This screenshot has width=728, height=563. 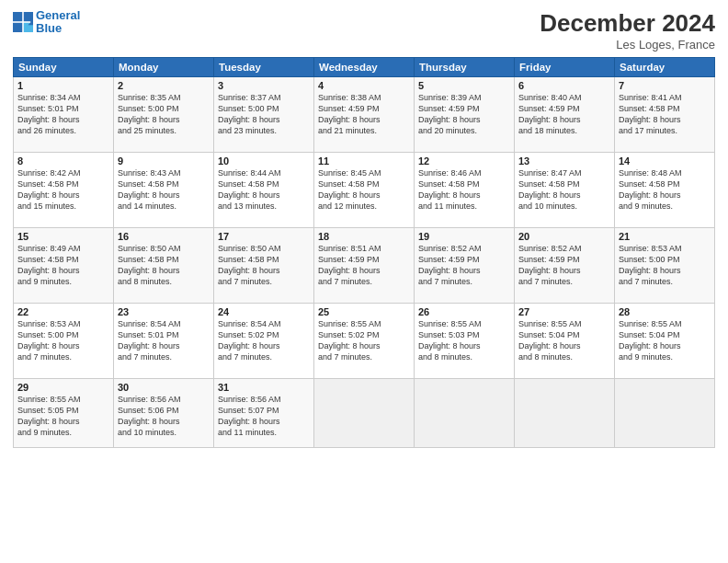 I want to click on month-year: December 2024, so click(x=627, y=24).